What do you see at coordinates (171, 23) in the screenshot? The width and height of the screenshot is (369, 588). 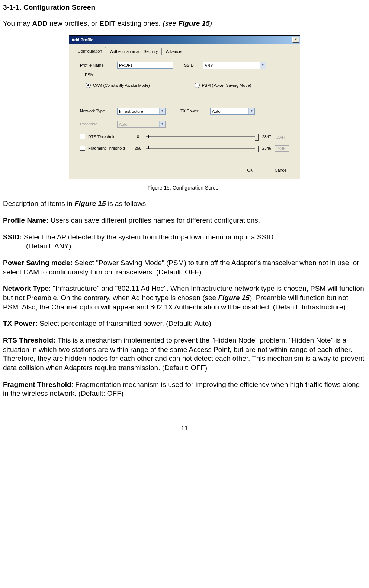 I see `text: see` at bounding box center [171, 23].